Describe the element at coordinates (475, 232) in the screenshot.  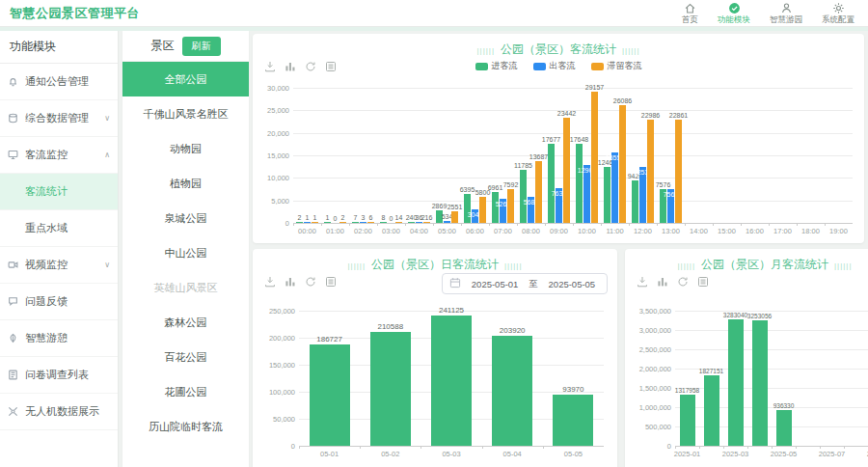
I see `x-tick-label: 06:00` at that location.